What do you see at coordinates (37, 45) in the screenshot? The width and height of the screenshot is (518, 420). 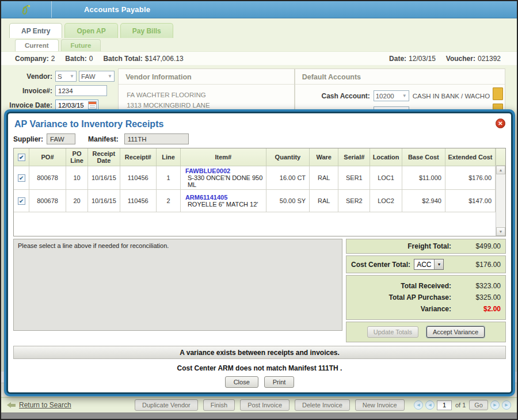 I see `tab-current: Current` at bounding box center [37, 45].